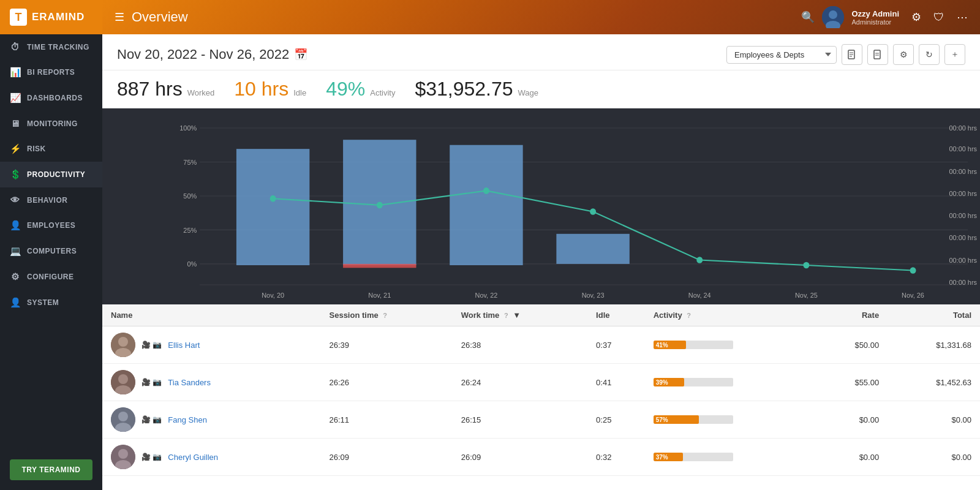 The width and height of the screenshot is (980, 490). I want to click on svg-text: Nov, 22, so click(486, 295).